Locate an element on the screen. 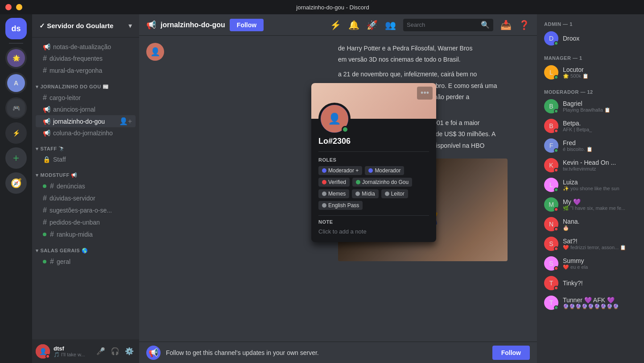  member-fred: F Fred é biscoito. 📋 is located at coordinates (590, 146).